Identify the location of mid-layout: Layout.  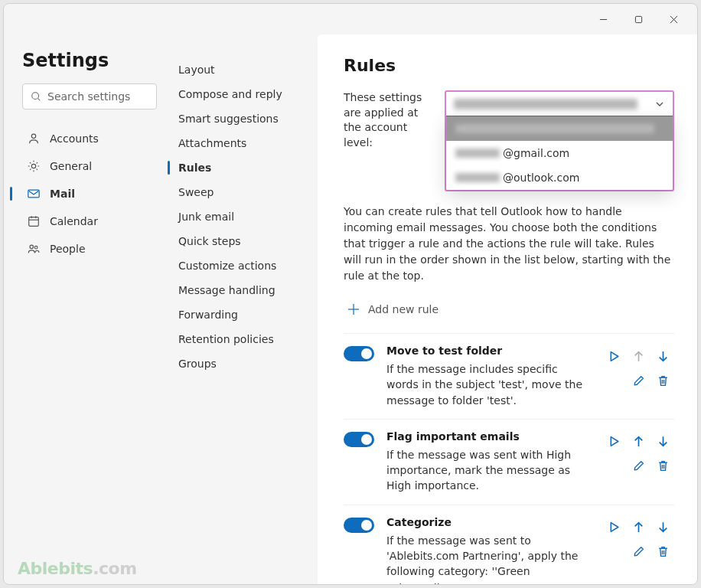
(241, 70).